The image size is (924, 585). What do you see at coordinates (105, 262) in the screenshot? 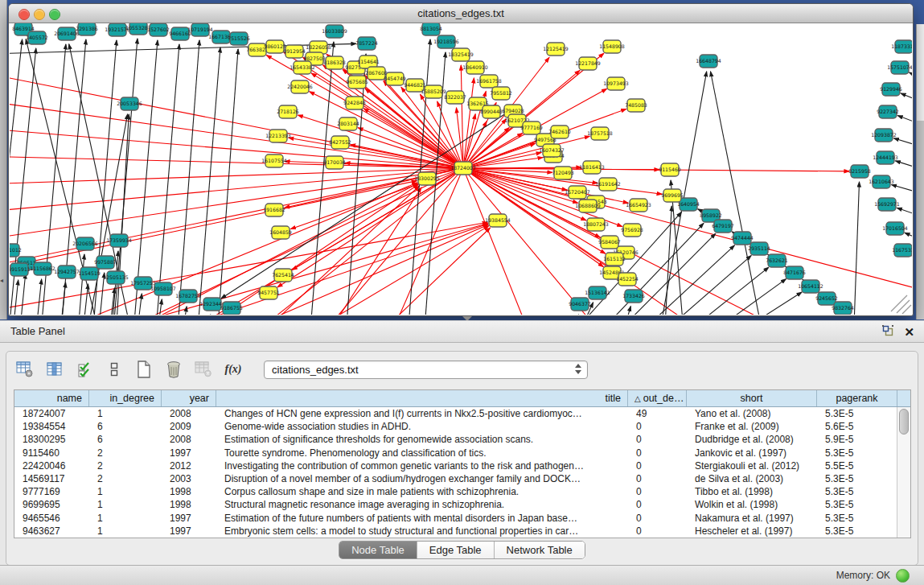
I see `teal-graph-node: 9975887` at bounding box center [105, 262].